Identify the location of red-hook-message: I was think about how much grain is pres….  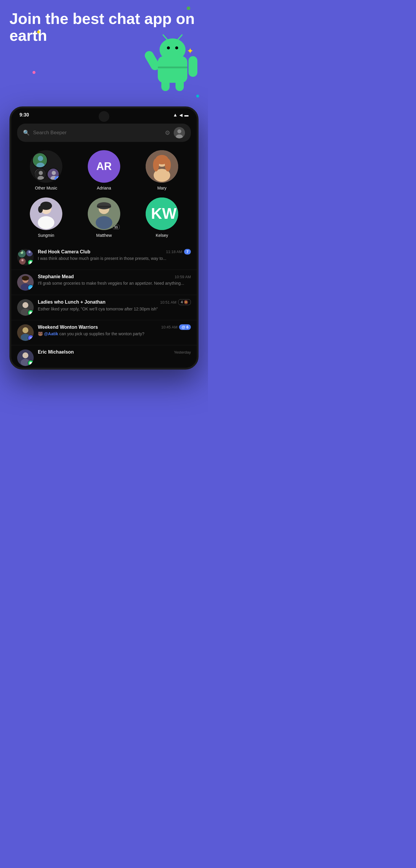
(102, 258).